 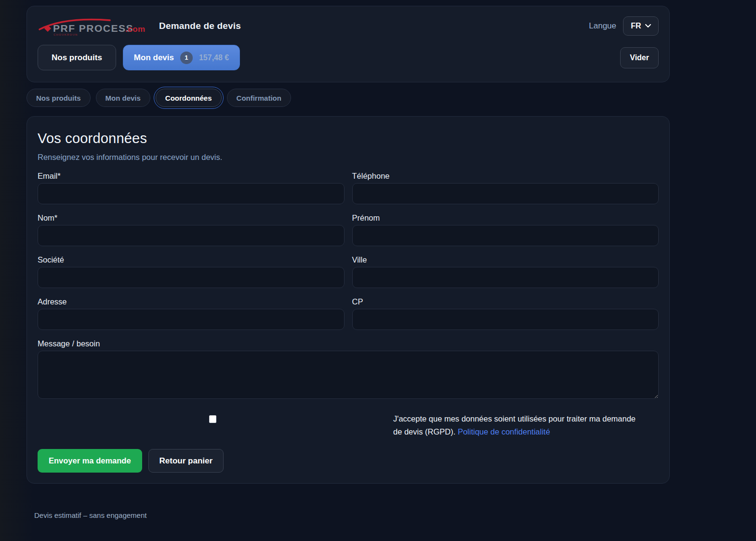 What do you see at coordinates (191, 314) in the screenshot?
I see `field-adresse: Adresse` at bounding box center [191, 314].